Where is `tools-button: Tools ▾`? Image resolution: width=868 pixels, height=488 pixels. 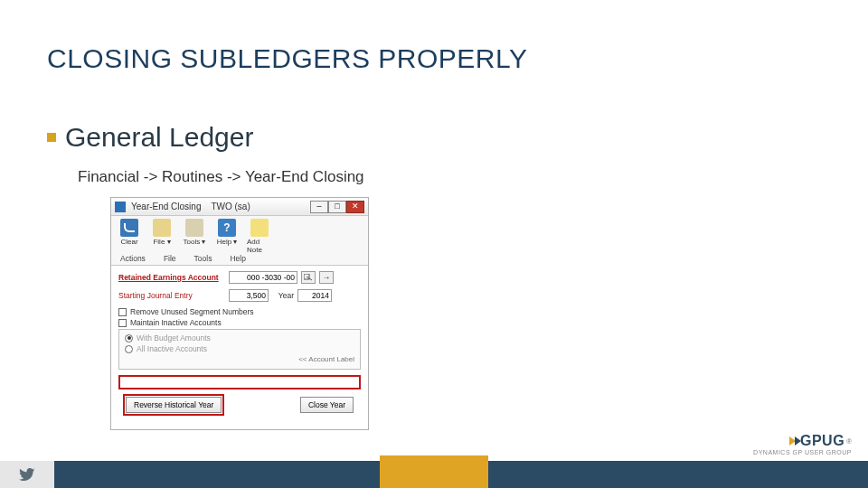
tools-button: Tools ▾ is located at coordinates (194, 232).